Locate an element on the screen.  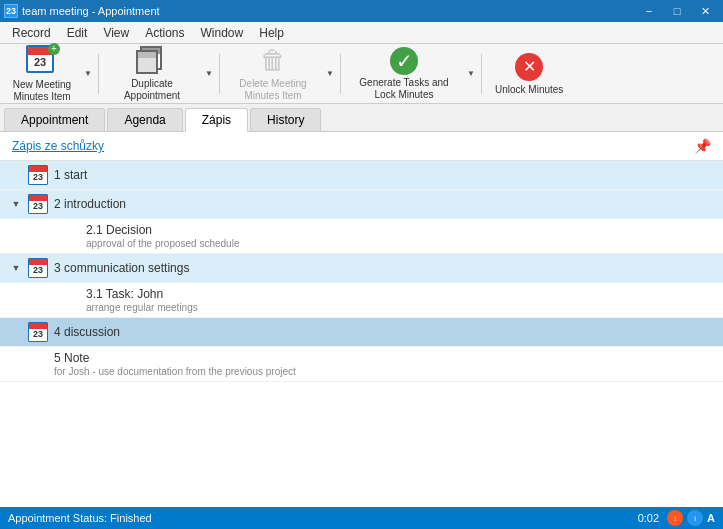
delete-icon: 🗑 is located at coordinates (273, 60).